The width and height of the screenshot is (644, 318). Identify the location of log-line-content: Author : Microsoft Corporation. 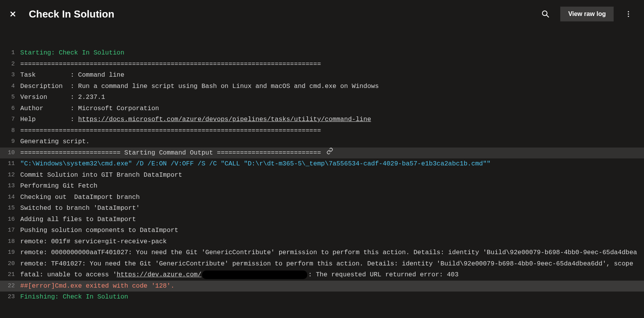
(332, 109).